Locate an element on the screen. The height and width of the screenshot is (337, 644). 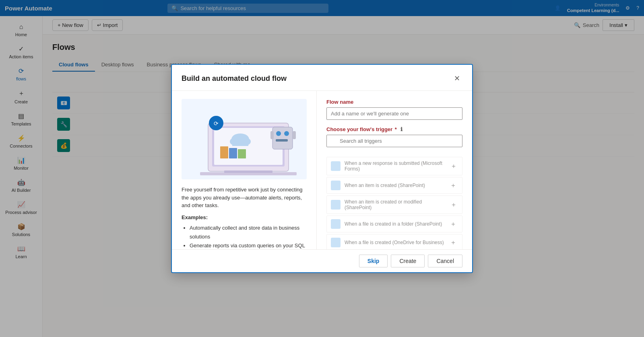
trigger-label-2: When an item is created (SharePoint) is located at coordinates (385, 185).